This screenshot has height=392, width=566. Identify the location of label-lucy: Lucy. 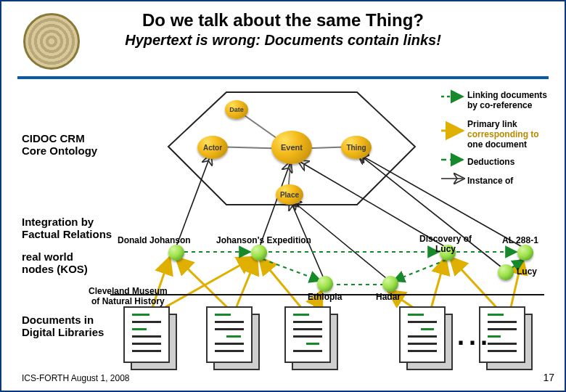
(527, 271).